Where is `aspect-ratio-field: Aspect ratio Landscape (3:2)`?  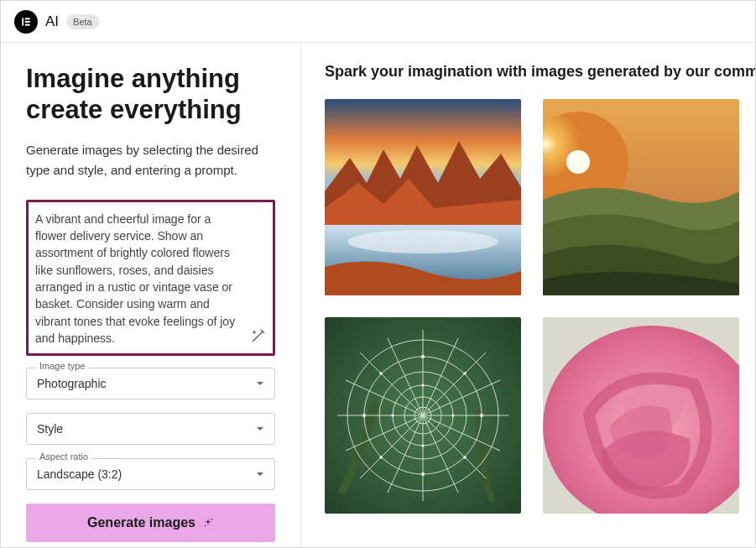
aspect-ratio-field: Aspect ratio Landscape (3:2) is located at coordinates (151, 474).